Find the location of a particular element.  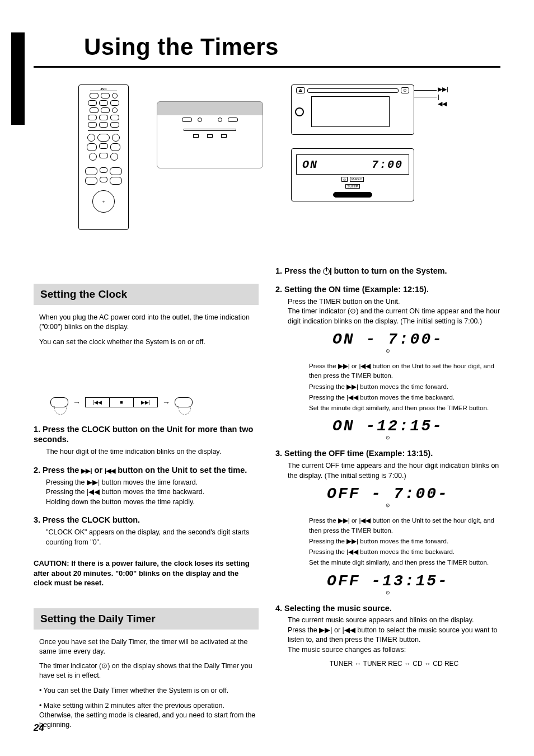

section-daily-timer: Setting the Daily Timer is located at coordinates (146, 619).